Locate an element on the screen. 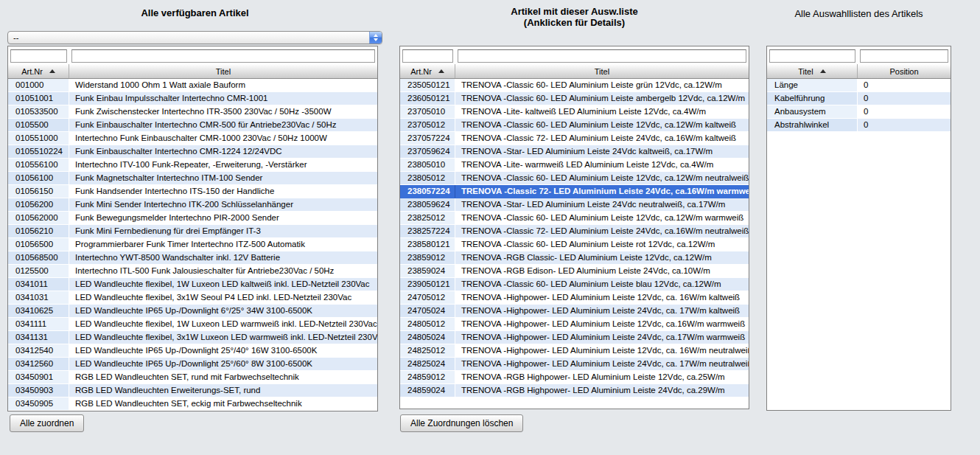 The image size is (980, 455). table-row: 03450903RGB LED Wandleuchten Erweiterung… is located at coordinates (193, 391).